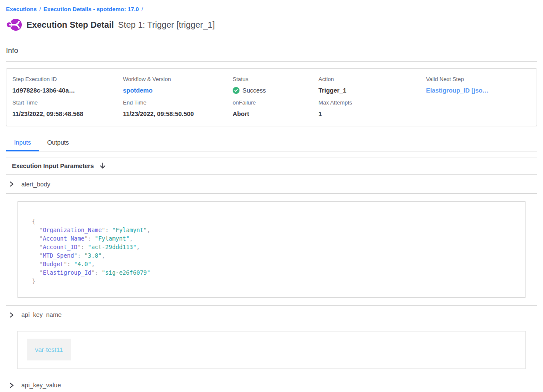  Describe the element at coordinates (276, 114) in the screenshot. I see `field-value: Abort` at that location.